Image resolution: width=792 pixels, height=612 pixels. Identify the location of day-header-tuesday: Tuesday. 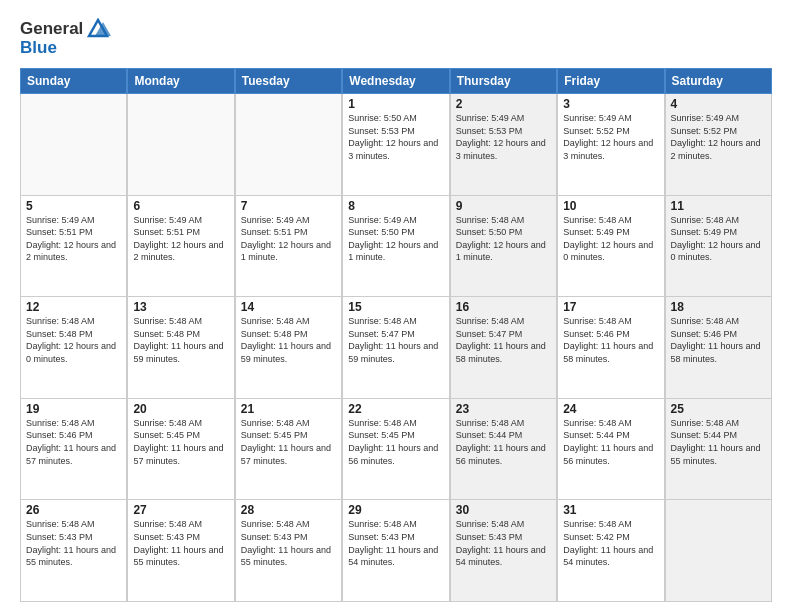
(288, 81).